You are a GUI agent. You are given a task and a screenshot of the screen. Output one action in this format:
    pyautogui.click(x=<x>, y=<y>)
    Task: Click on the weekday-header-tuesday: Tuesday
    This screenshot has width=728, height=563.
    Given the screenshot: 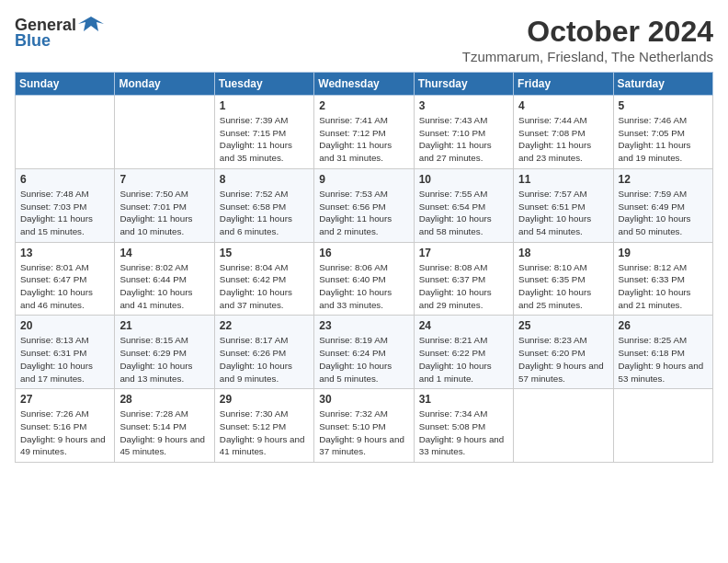 What is the action you would take?
    pyautogui.click(x=264, y=85)
    